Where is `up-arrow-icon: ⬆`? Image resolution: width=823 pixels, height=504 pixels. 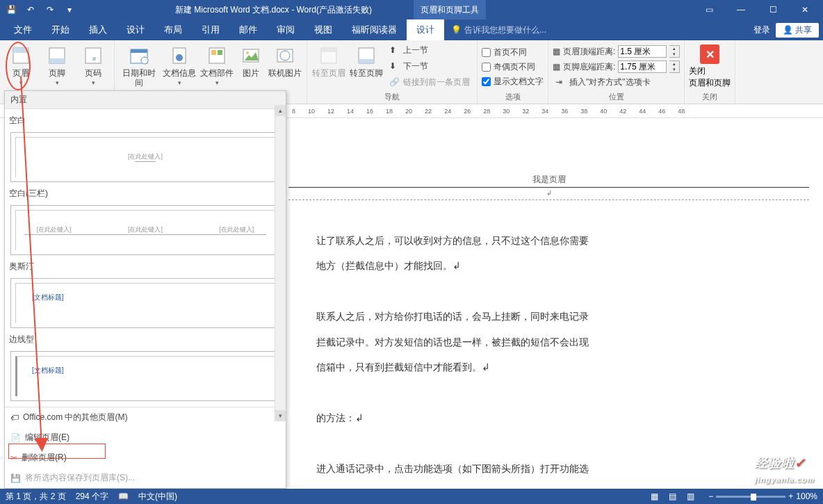
up-arrow-icon: ⬆ is located at coordinates (395, 51).